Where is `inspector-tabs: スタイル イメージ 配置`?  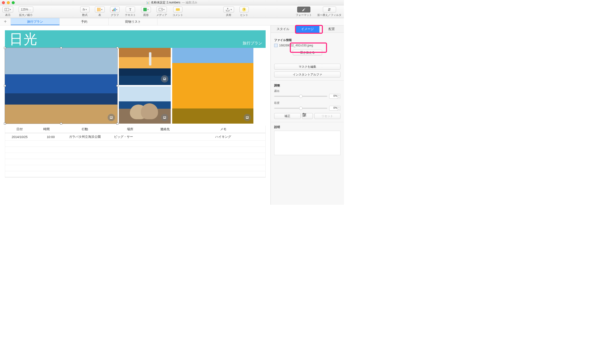
inspector-tabs: スタイル イメージ 配置 is located at coordinates (307, 29).